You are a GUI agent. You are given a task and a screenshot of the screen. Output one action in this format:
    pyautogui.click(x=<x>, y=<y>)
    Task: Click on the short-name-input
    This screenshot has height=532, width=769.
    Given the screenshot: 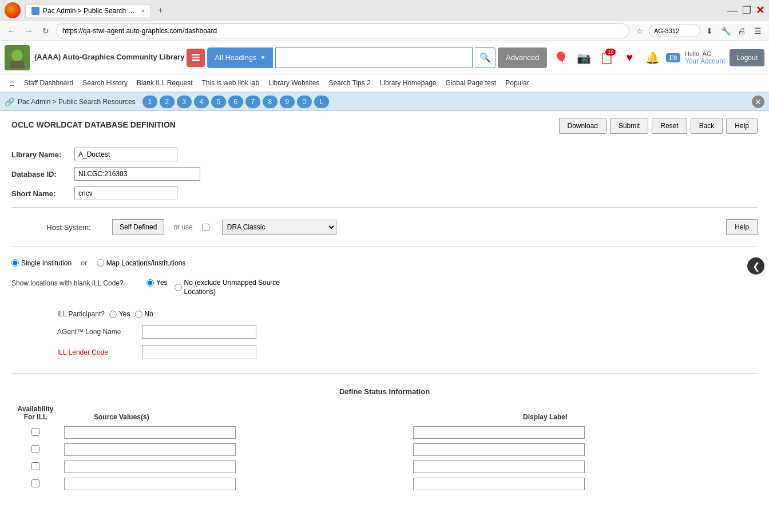 What is the action you would take?
    pyautogui.click(x=126, y=193)
    